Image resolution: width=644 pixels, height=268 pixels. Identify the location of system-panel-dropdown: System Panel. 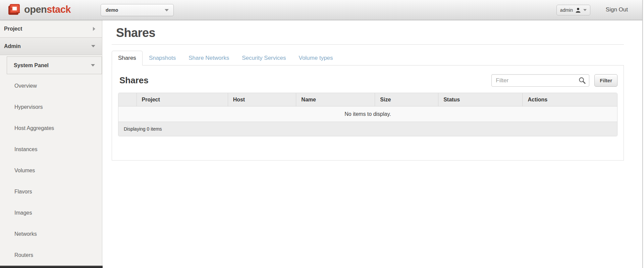
(54, 65).